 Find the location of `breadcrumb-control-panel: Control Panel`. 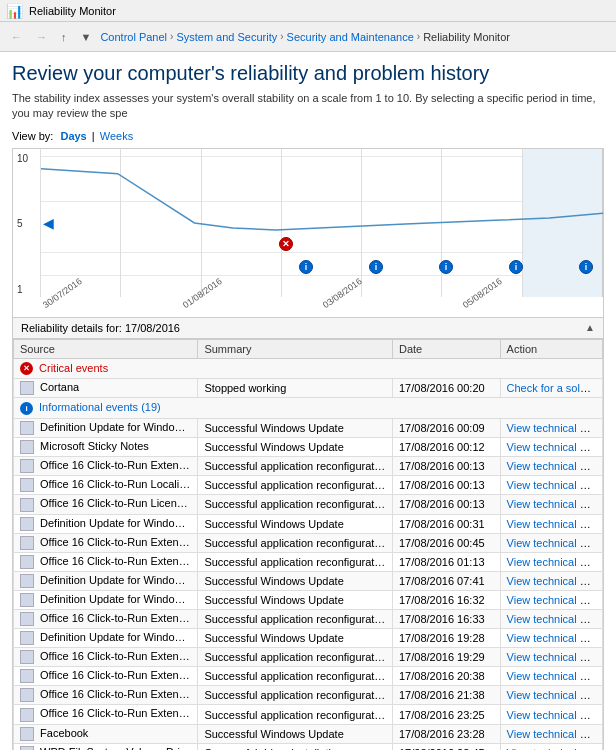

breadcrumb-control-panel: Control Panel is located at coordinates (134, 37).